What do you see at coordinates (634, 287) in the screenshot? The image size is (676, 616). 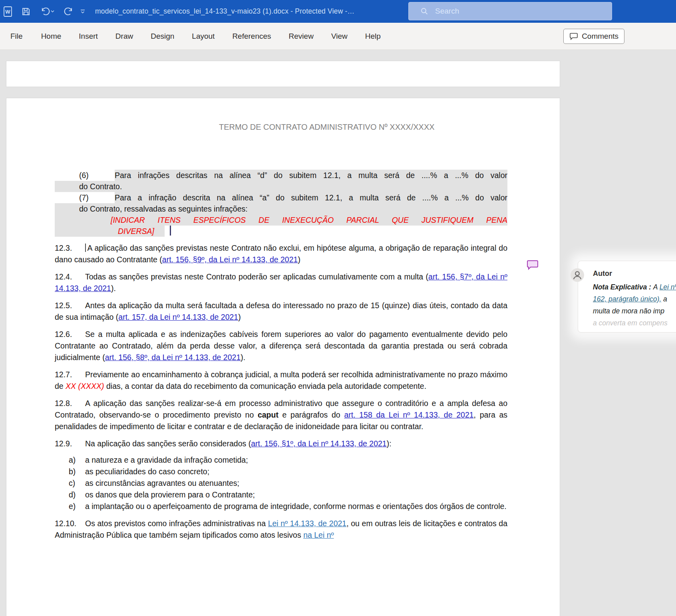 I see `comment-note-line-1: Nota Explicativa : A Lei nº` at bounding box center [634, 287].